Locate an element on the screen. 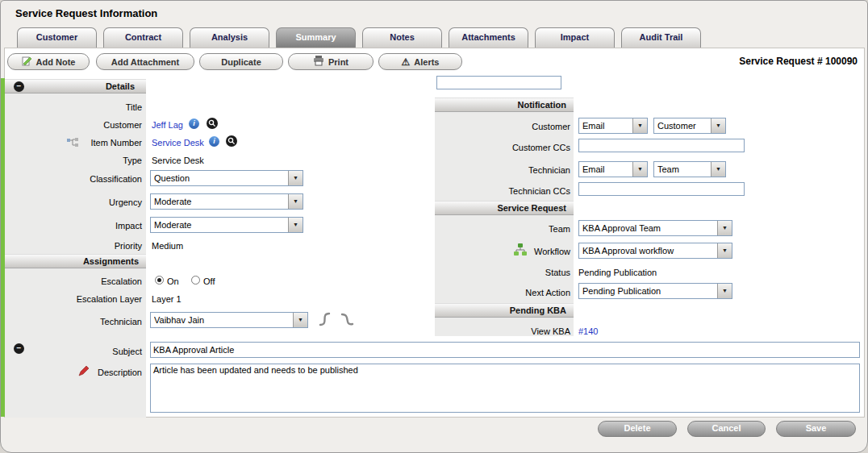  alerts-button: ⚠ Alerts is located at coordinates (420, 61).